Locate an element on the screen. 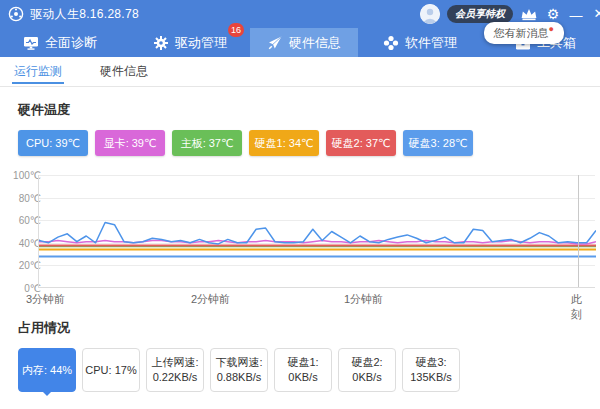 This screenshot has width=600, height=409. x-tick: 3分钟前 is located at coordinates (46, 300).